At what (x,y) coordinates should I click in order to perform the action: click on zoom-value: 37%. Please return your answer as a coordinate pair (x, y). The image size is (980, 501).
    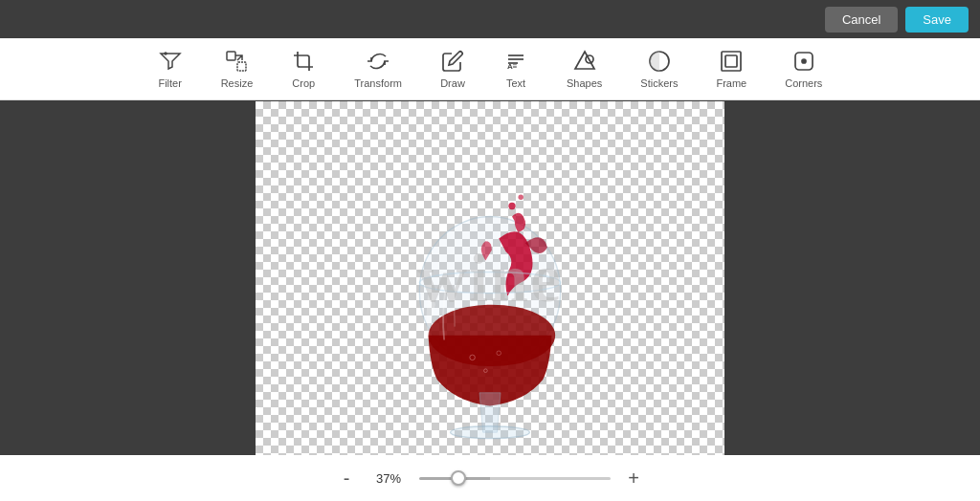
    Looking at the image, I should click on (389, 478).